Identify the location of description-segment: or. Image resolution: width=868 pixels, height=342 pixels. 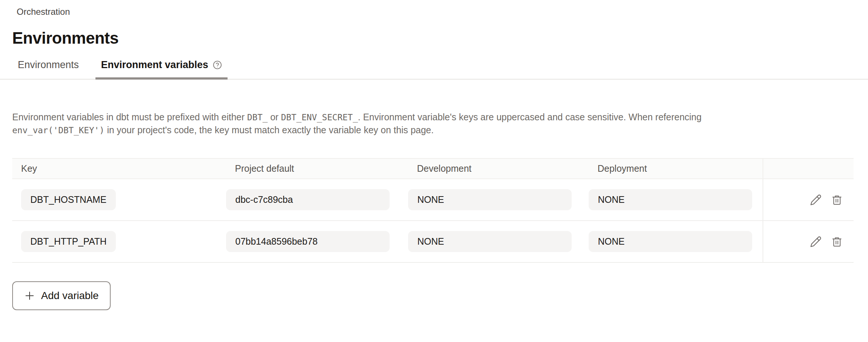
(274, 117).